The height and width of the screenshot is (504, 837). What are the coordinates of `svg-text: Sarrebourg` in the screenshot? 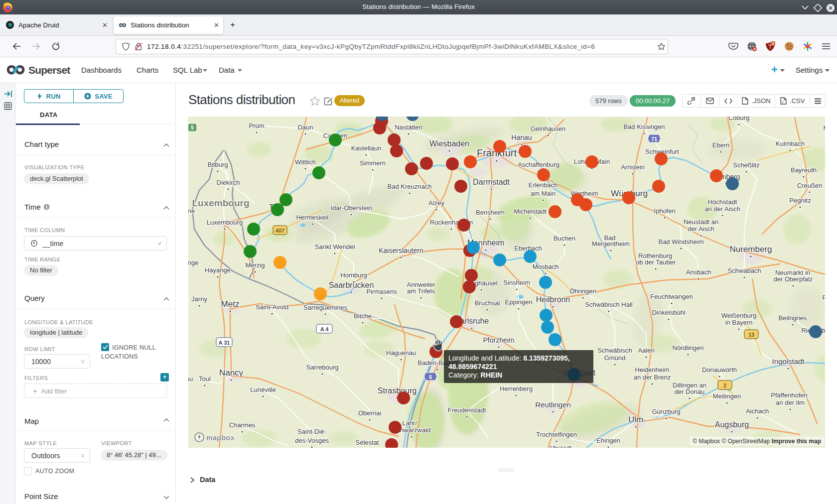 It's located at (322, 368).